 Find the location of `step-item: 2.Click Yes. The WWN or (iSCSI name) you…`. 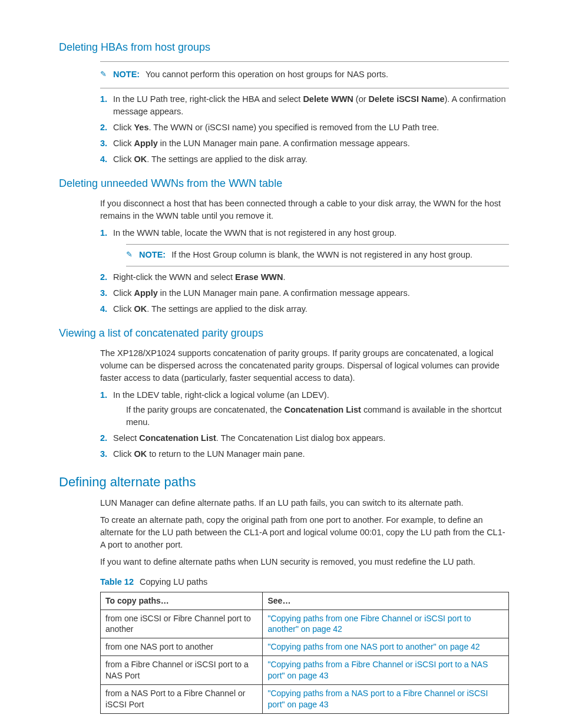

step-item: 2.Click Yes. The WWN or (iSCSI name) you… is located at coordinates (305, 127).